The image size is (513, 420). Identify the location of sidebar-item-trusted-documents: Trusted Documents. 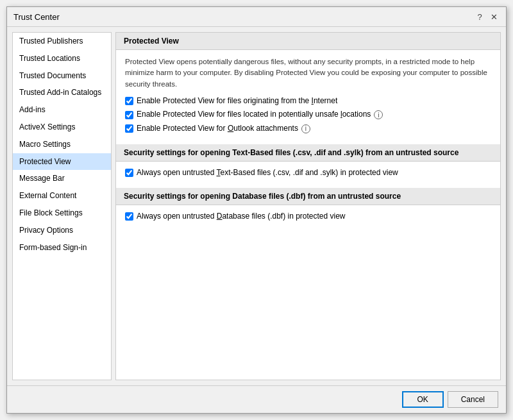
(62, 76).